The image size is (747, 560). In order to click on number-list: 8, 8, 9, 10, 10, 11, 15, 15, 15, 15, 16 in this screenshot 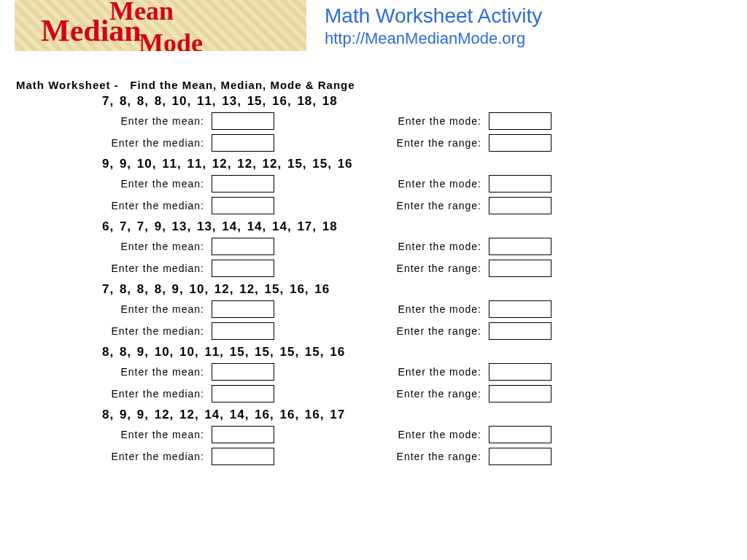, I will do `click(425, 352)`.